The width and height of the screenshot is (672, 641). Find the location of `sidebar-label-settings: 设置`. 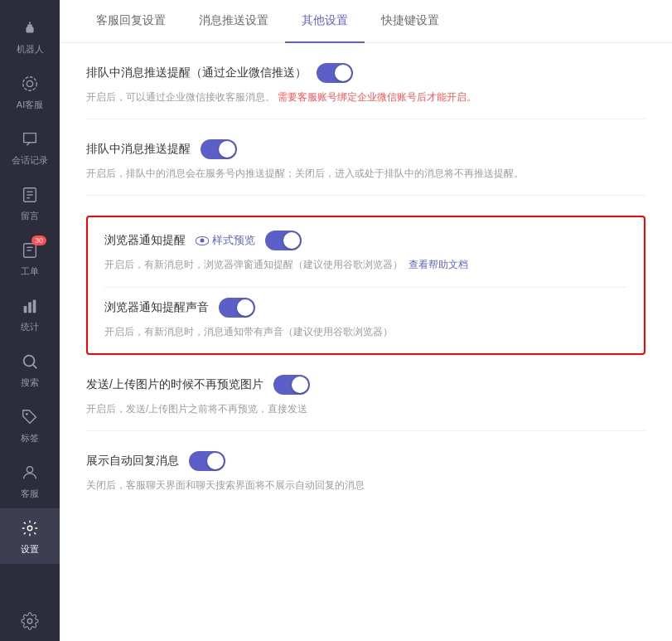

sidebar-label-settings: 设置 is located at coordinates (30, 549).